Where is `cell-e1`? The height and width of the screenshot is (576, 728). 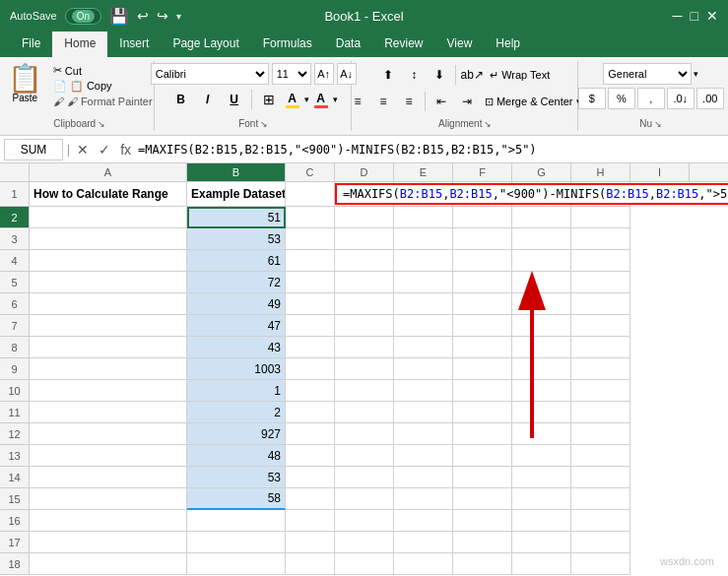
cell-e1 is located at coordinates (424, 195).